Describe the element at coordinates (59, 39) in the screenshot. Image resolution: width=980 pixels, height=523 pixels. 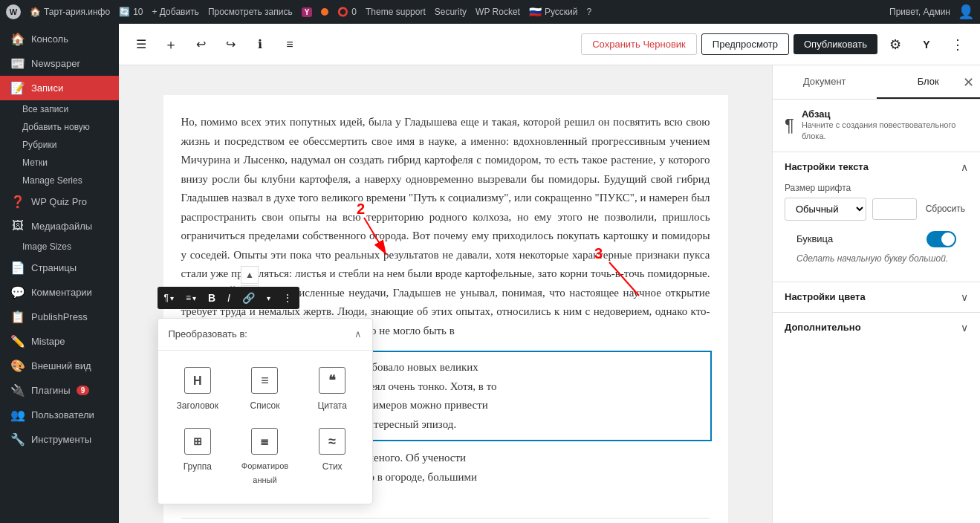
I see `sidebar-item-dashboard: 🏠 Консоль` at that location.